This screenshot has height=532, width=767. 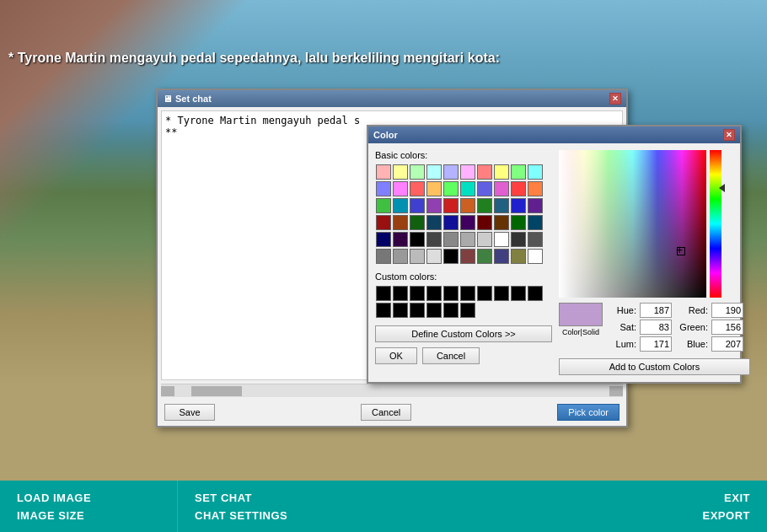 I want to click on red-input, so click(x=727, y=310).